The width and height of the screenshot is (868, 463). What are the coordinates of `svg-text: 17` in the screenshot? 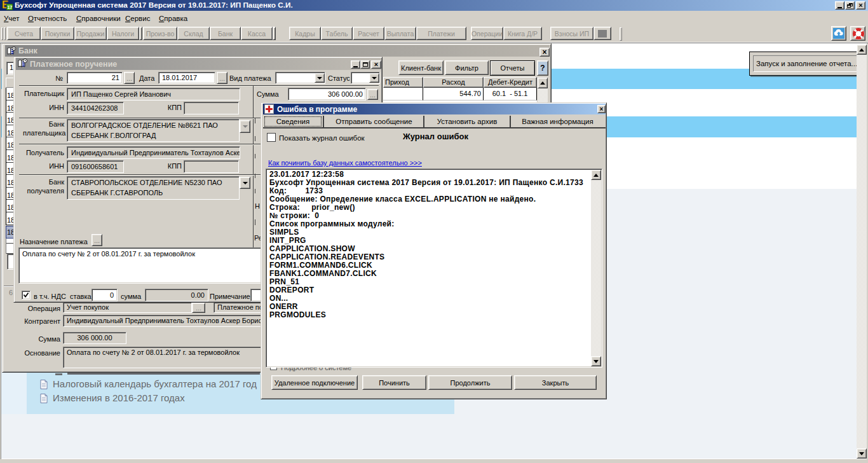 It's located at (10, 8).